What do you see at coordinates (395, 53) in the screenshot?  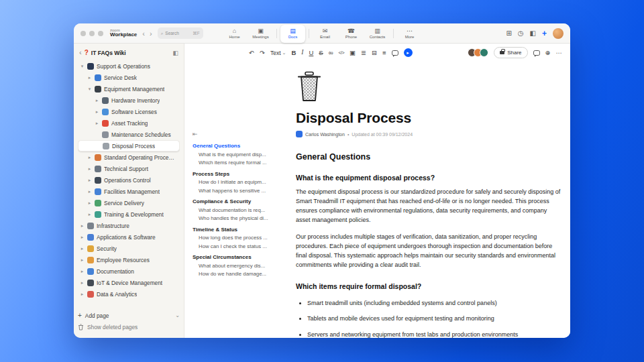 I see `comment-icon` at bounding box center [395, 53].